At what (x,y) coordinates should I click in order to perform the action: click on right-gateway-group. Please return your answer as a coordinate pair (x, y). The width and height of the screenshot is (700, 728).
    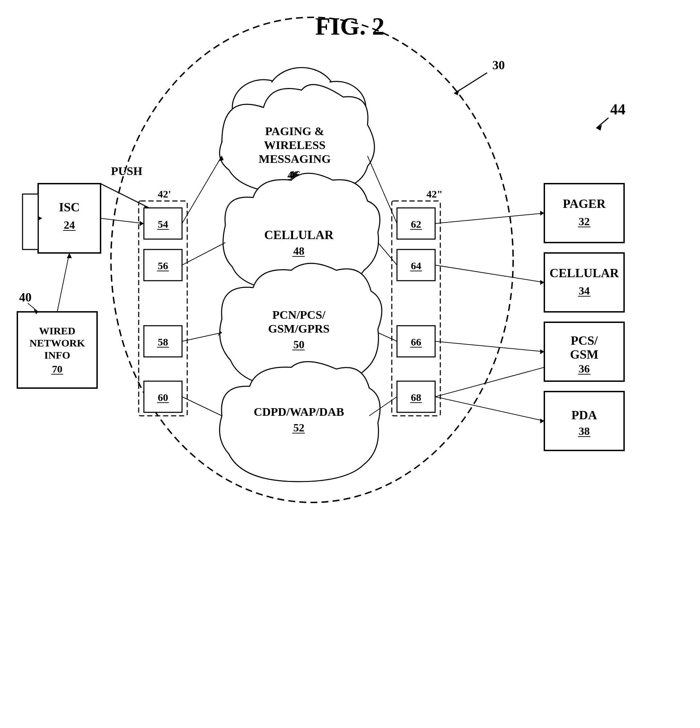
    Looking at the image, I should click on (416, 308).